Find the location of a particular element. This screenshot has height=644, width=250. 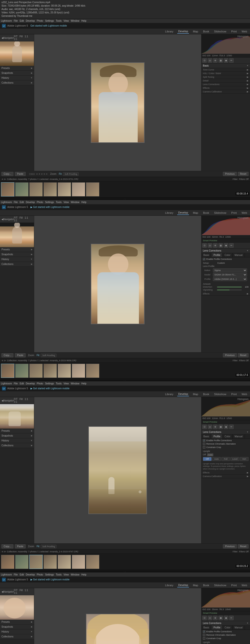

grad-tool-2: ▦ is located at coordinates (221, 246).